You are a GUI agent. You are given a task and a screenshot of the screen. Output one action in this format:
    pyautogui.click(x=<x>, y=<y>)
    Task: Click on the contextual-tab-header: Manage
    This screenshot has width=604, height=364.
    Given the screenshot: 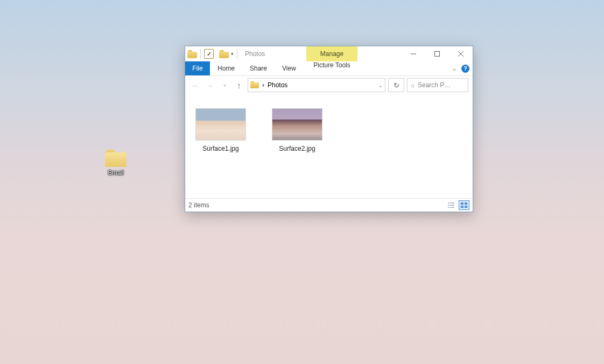 What is the action you would take?
    pyautogui.click(x=332, y=54)
    